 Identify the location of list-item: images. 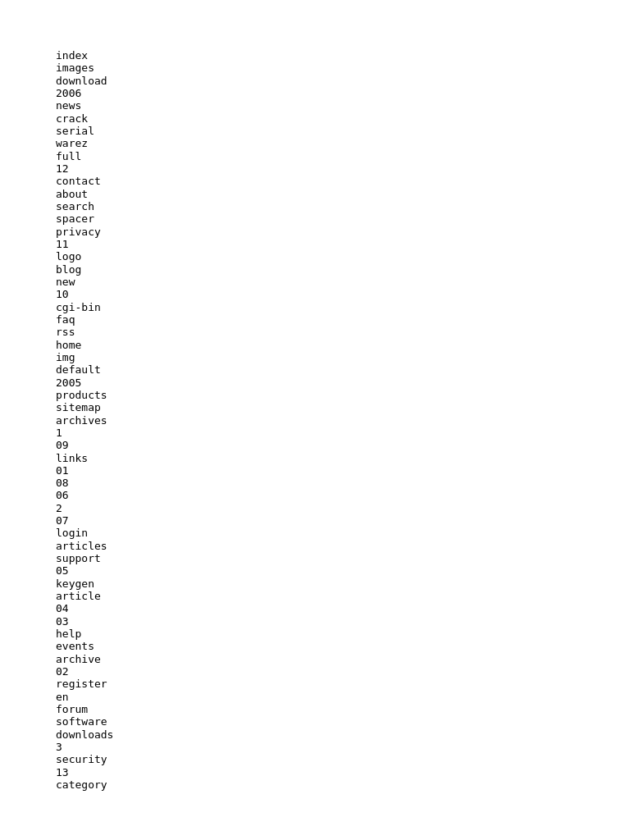
(343, 67).